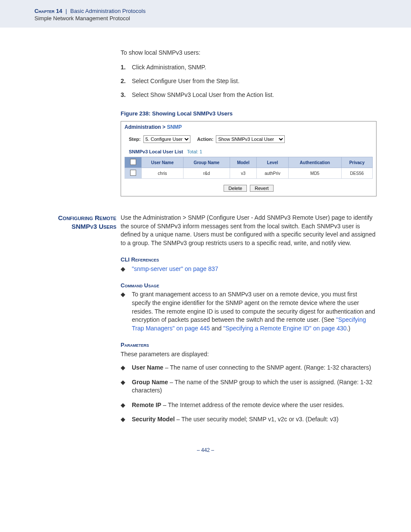  What do you see at coordinates (206, 450) in the screenshot?
I see `page-number: – 442 –` at bounding box center [206, 450].